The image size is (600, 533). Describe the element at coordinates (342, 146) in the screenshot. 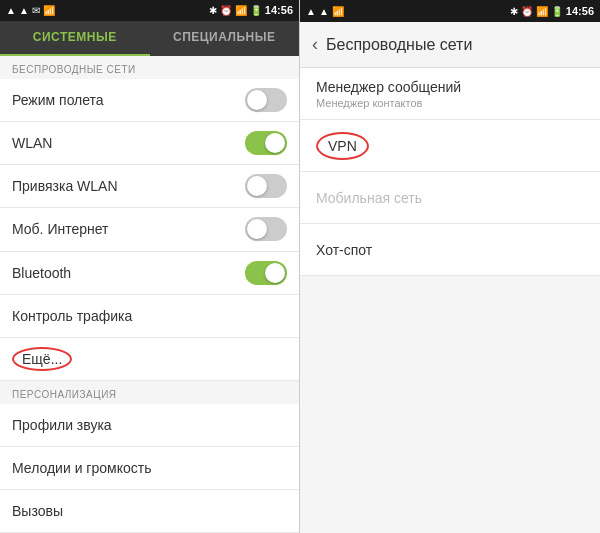

I see `vpn-label: VPN` at that location.